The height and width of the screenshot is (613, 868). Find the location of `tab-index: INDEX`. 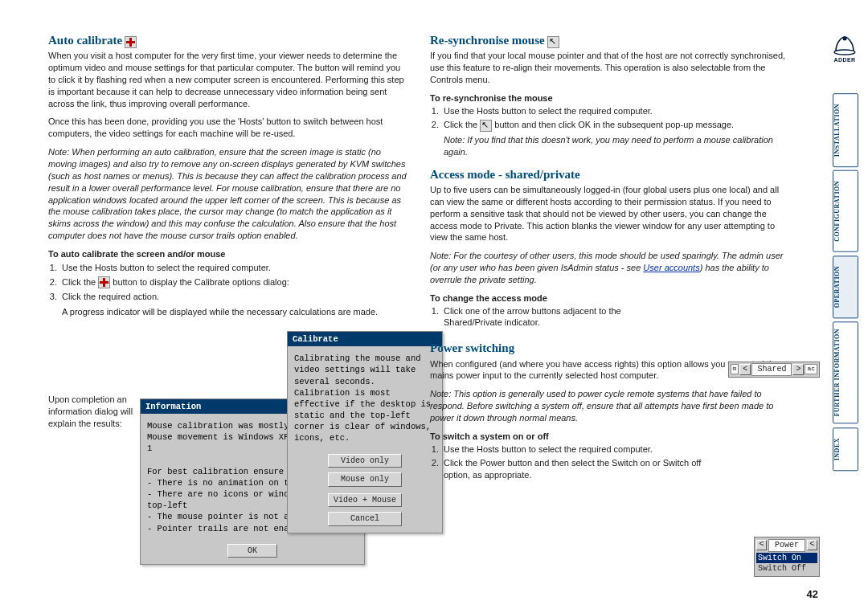

tab-index: INDEX is located at coordinates (845, 449).